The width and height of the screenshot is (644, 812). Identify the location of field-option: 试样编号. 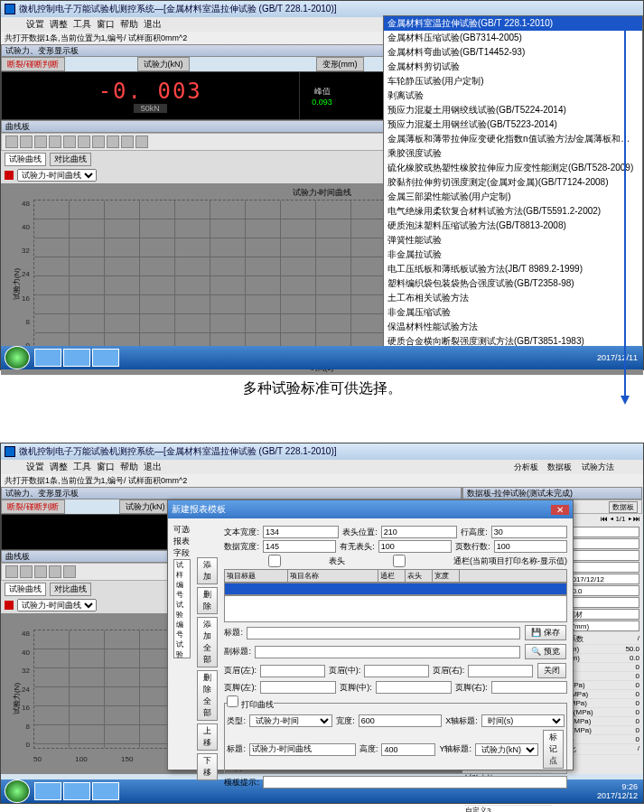
(182, 580).